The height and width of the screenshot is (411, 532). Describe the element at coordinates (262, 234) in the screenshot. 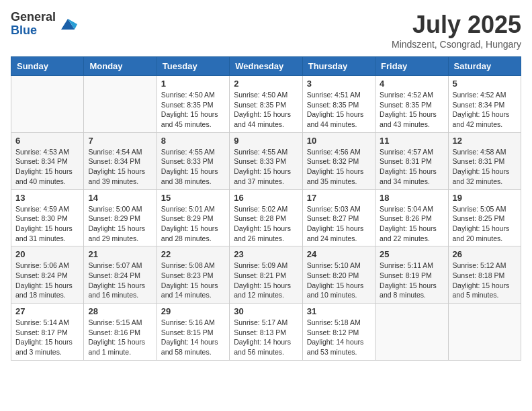

I see `daylight-text: Daylight: 15 hours and 26 minutes.` at that location.